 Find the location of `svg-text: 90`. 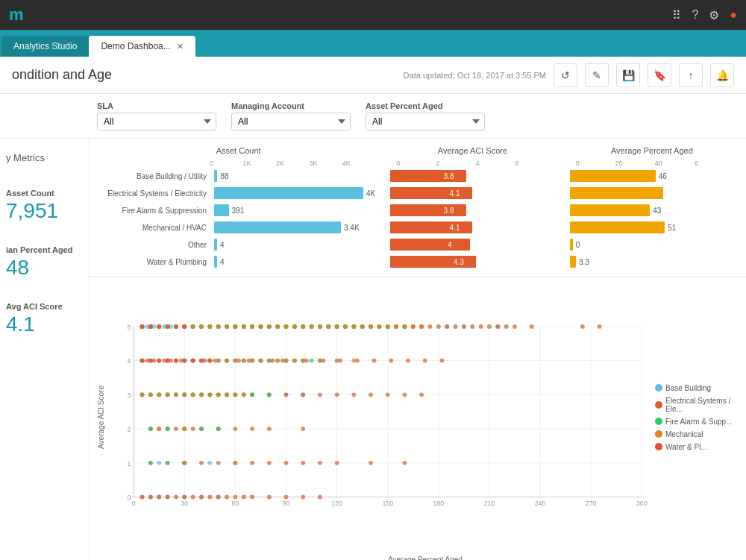

svg-text: 90 is located at coordinates (286, 503).